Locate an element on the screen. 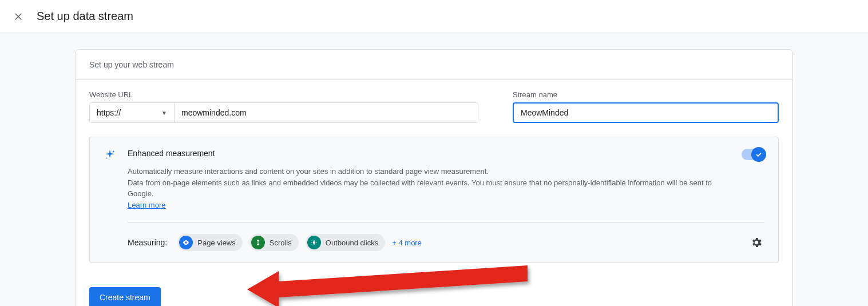 Image resolution: width=868 pixels, height=306 pixels. learn-more-link: Learn more is located at coordinates (146, 205).